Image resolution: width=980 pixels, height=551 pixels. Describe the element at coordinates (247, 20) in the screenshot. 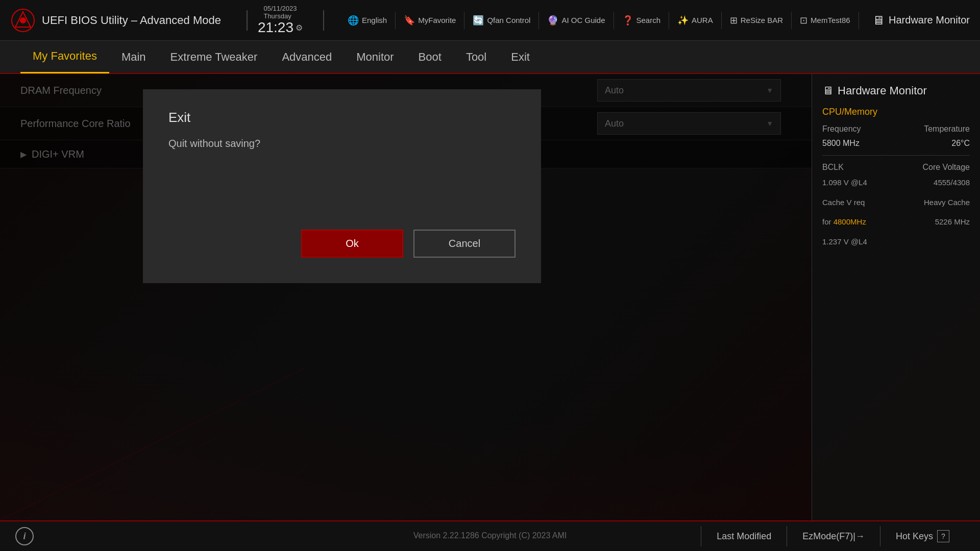

I see `top-bar-divider` at that location.